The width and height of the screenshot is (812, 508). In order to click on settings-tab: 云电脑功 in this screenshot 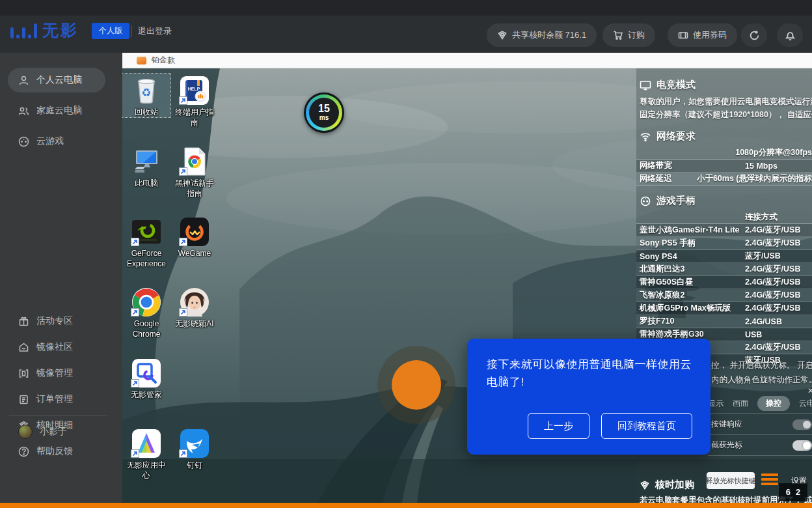, I will do `click(805, 404)`.